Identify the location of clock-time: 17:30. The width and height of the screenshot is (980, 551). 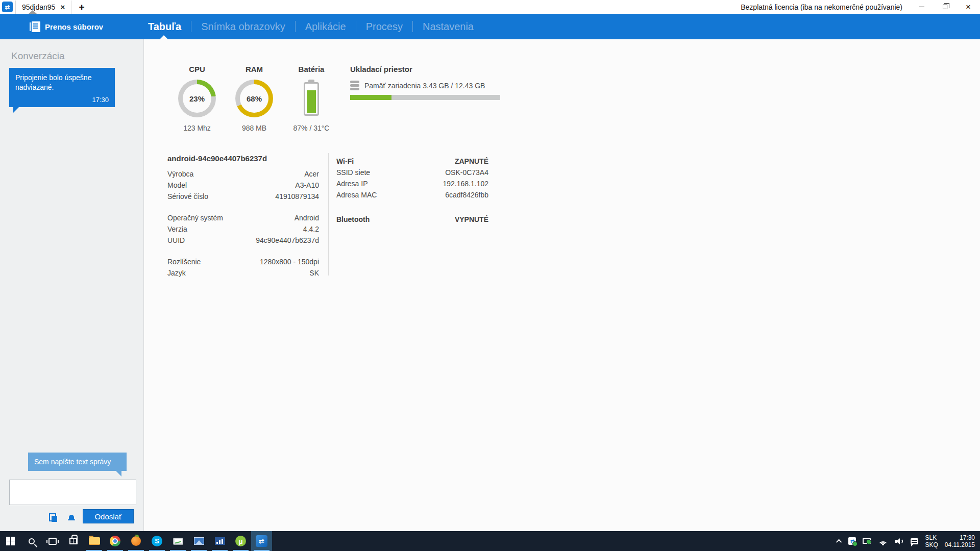
(967, 538).